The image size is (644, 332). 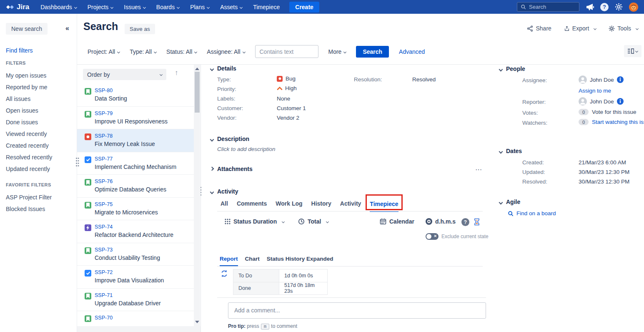 I want to click on issue-list-scrollbar, so click(x=197, y=195).